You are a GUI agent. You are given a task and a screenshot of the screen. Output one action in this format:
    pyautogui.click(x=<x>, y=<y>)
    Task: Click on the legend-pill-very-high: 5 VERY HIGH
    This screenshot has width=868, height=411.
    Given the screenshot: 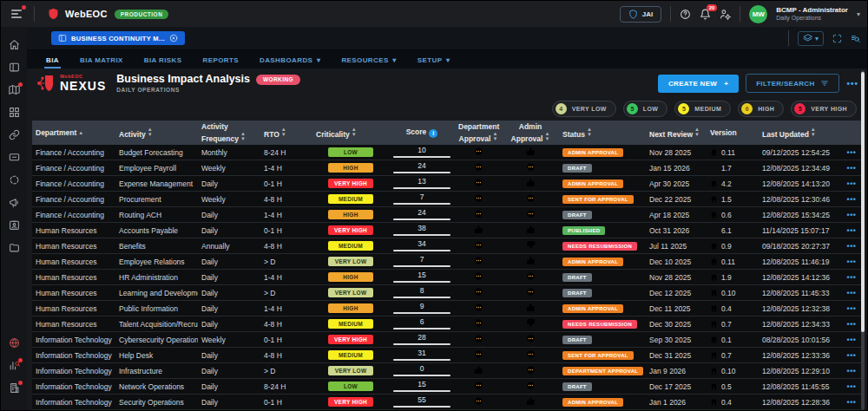 What is the action you would take?
    pyautogui.click(x=824, y=109)
    